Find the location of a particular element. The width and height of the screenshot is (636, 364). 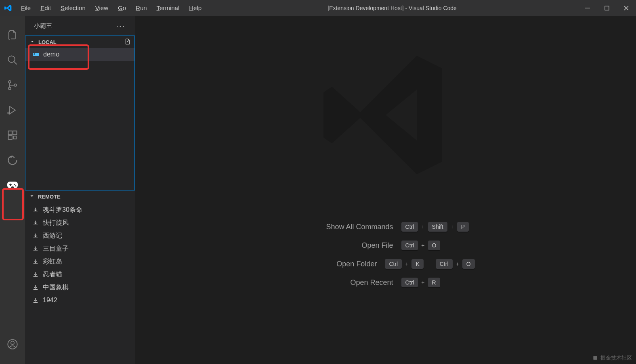

shortcut-row: Open RecentCtrl+R is located at coordinates (385, 282).